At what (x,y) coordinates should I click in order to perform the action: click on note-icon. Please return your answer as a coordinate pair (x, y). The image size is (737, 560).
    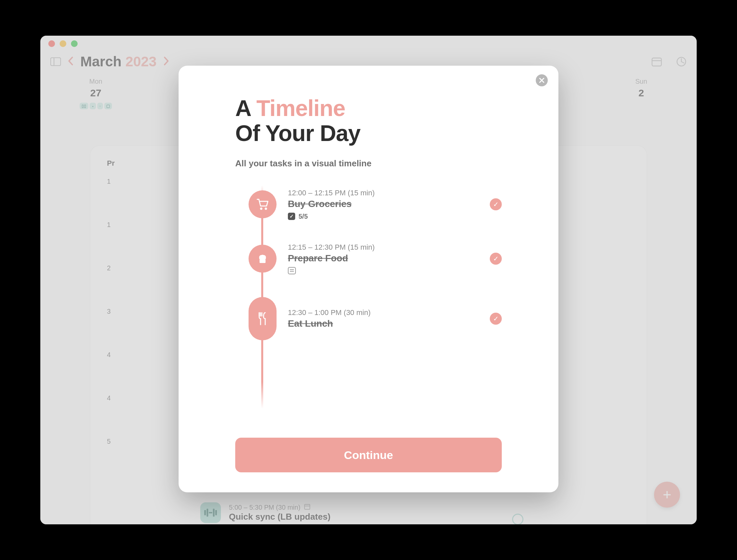
    Looking at the image, I should click on (292, 271).